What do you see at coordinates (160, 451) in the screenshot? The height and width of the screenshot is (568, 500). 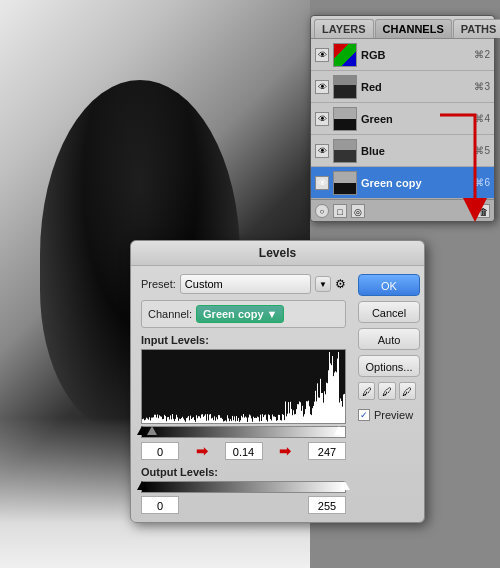 I see `input-black-value: 0` at bounding box center [160, 451].